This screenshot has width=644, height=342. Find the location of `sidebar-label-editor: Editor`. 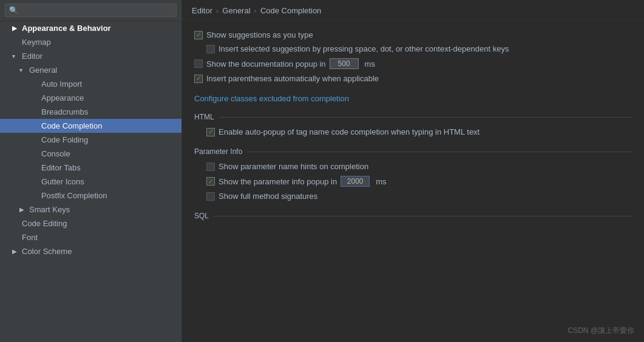

sidebar-label-editor: Editor is located at coordinates (32, 56).